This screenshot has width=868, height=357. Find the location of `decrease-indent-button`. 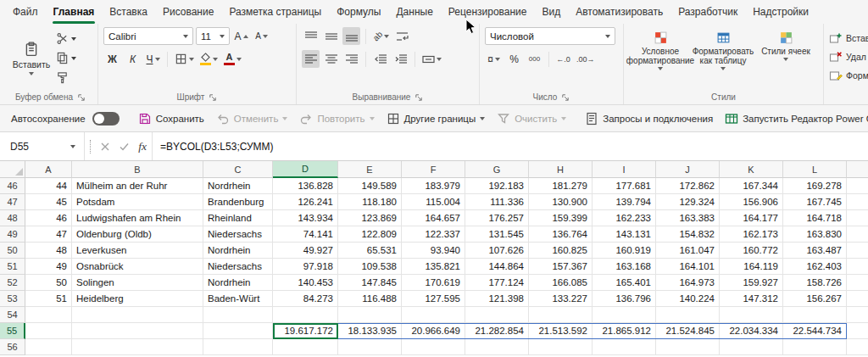

decrease-indent-button is located at coordinates (380, 59).